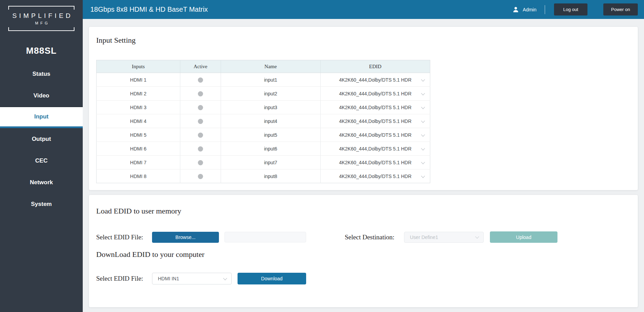 The height and width of the screenshot is (312, 644). I want to click on power-button: Power on, so click(621, 10).